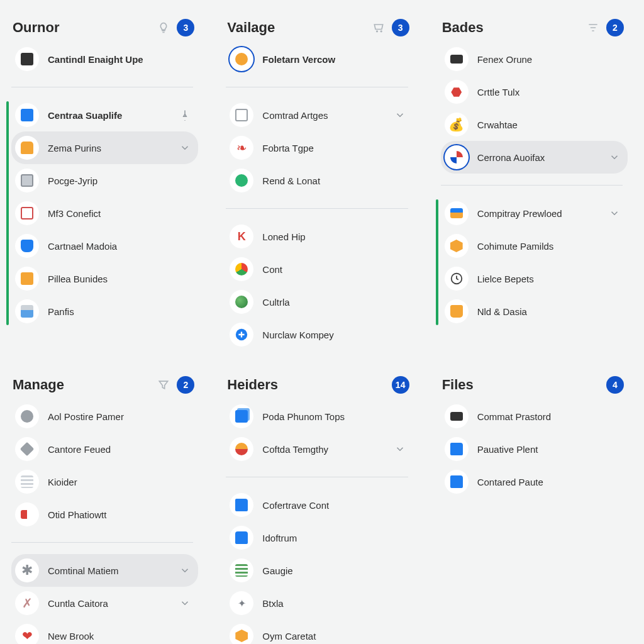 The image size is (644, 644). Describe the element at coordinates (535, 157) in the screenshot. I see `list-item: Cerrona Auoifax` at that location.